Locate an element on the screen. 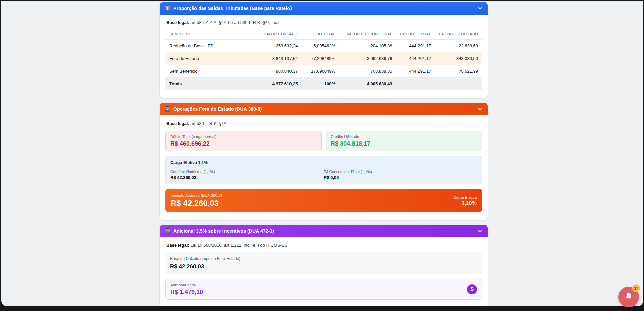 Image resolution: width=644 pixels, height=311 pixels. imposto-apurado-label: Imposto Apurado (DUA 380-8) is located at coordinates (196, 195).